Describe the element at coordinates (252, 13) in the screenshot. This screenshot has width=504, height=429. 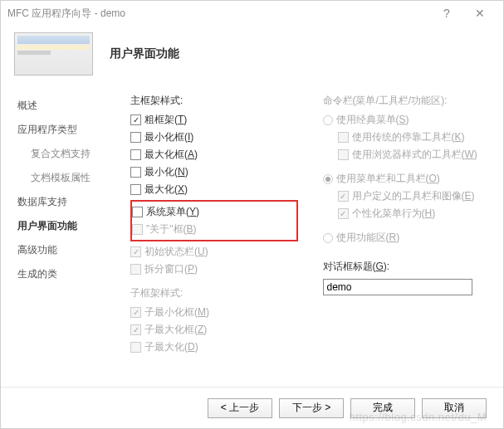
I see `titlebar: MFC 应用程序向导 - demo ? ✕` at that location.